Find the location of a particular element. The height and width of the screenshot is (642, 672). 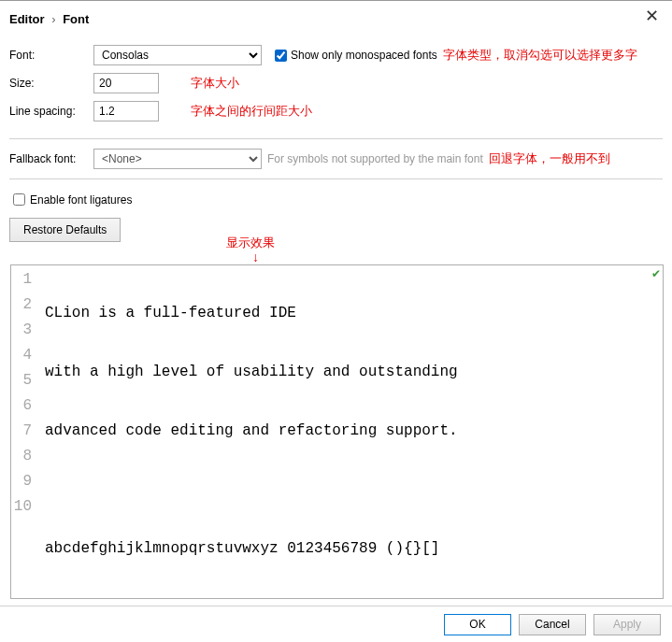

arrow-down-icon: ↓ is located at coordinates (256, 257).